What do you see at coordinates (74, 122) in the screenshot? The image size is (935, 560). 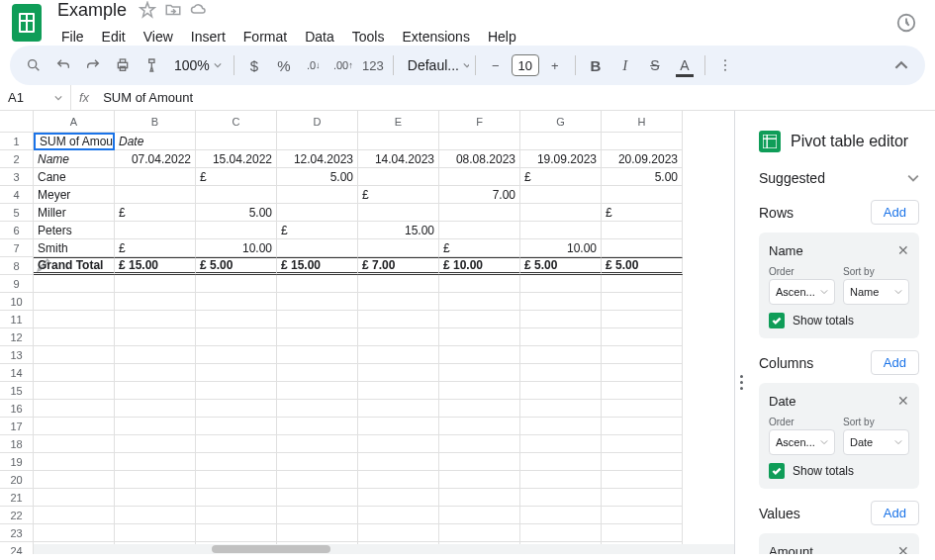 I see `col-header: A` at bounding box center [74, 122].